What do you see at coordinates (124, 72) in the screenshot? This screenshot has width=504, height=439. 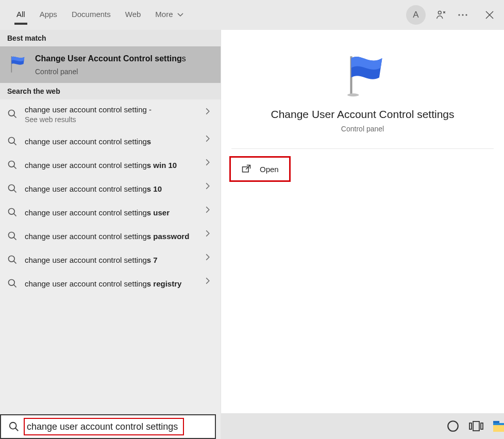 I see `best-match-subtitle: Control panel` at bounding box center [124, 72].